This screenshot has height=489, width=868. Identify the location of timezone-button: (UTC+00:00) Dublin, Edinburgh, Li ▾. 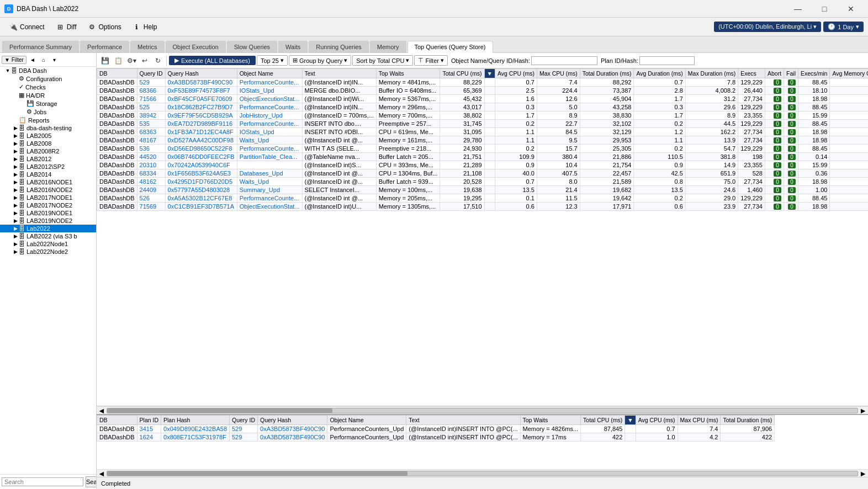
(768, 26).